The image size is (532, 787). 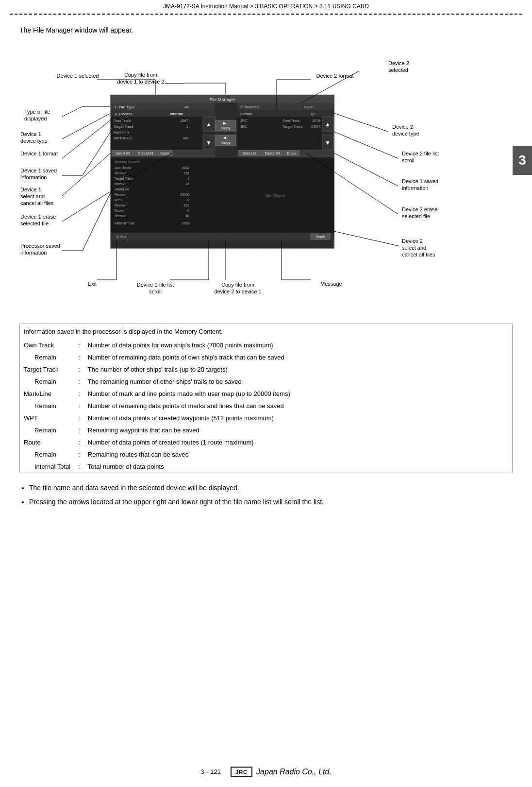 What do you see at coordinates (118, 200) in the screenshot?
I see `svg-text: WPT` at bounding box center [118, 200].